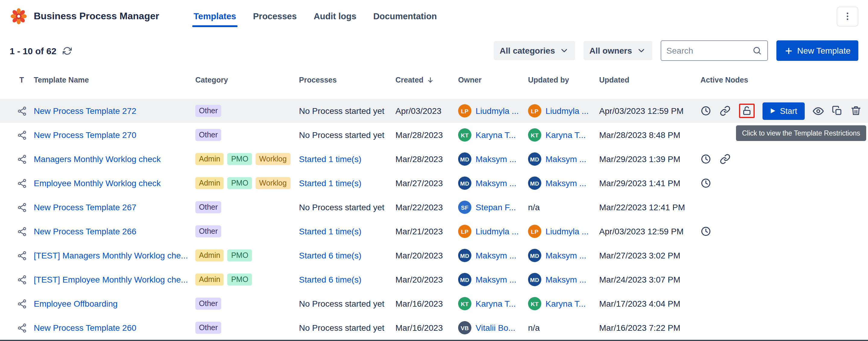 Image resolution: width=868 pixels, height=341 pixels. What do you see at coordinates (115, 80) in the screenshot?
I see `column-template-name: Template Name` at bounding box center [115, 80].